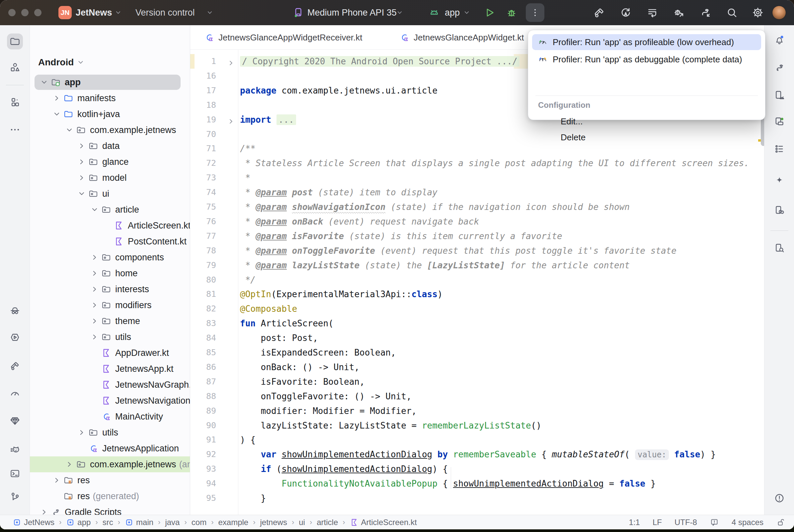  What do you see at coordinates (302, 522) in the screenshot?
I see `breadcrumb-item-ui: ui` at bounding box center [302, 522].